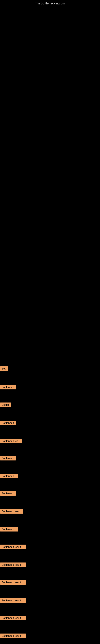  What do you see at coordinates (50, 4) in the screenshot?
I see `site-title: TheBottlenecker.com` at bounding box center [50, 4].